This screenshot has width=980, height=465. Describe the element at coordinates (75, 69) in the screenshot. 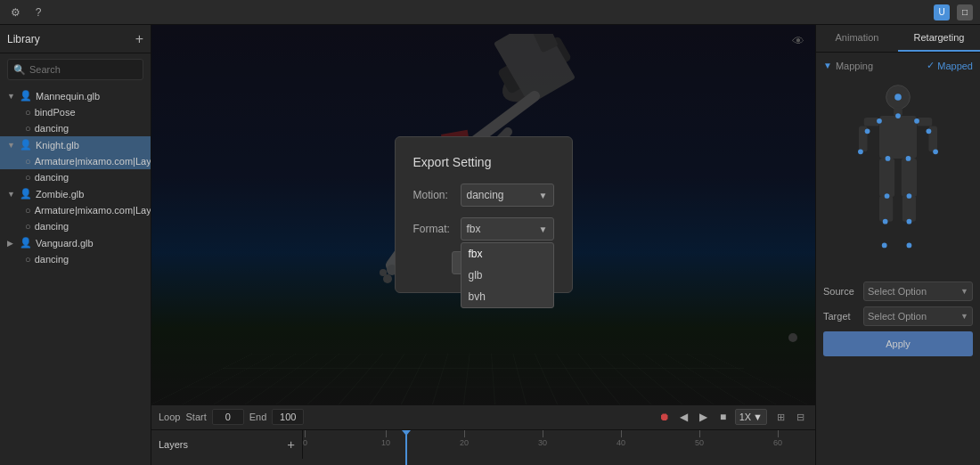

I see `search-box: 🔍` at that location.